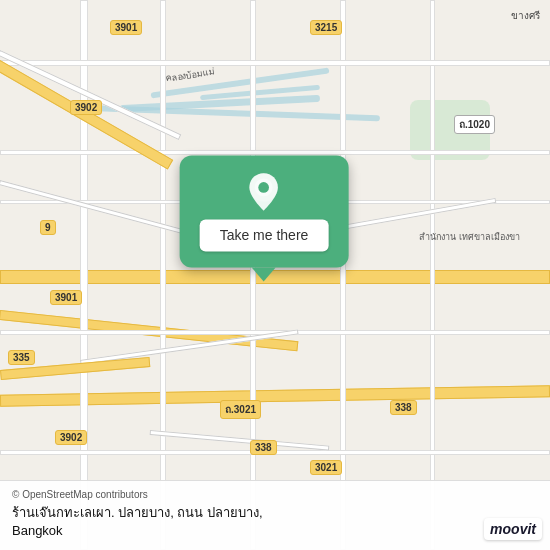 The height and width of the screenshot is (550, 550). What do you see at coordinates (126, 28) in the screenshot?
I see `road-badge-3901-1: 3901` at bounding box center [126, 28].